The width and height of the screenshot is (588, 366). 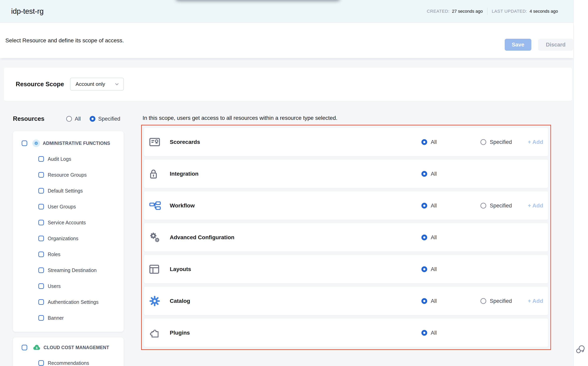 What do you see at coordinates (68, 361) in the screenshot?
I see `resource-item-recommendations: Recommendations` at bounding box center [68, 361].